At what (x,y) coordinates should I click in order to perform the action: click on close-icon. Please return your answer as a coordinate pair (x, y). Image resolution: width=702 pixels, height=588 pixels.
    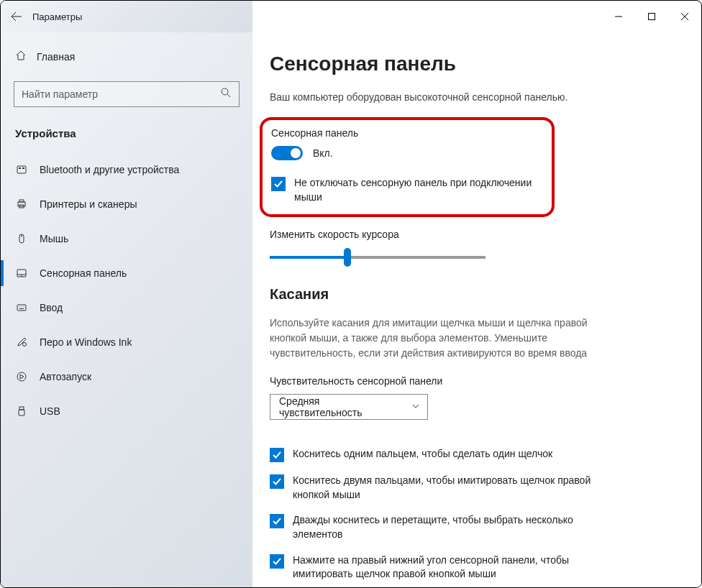
    Looking at the image, I should click on (685, 17).